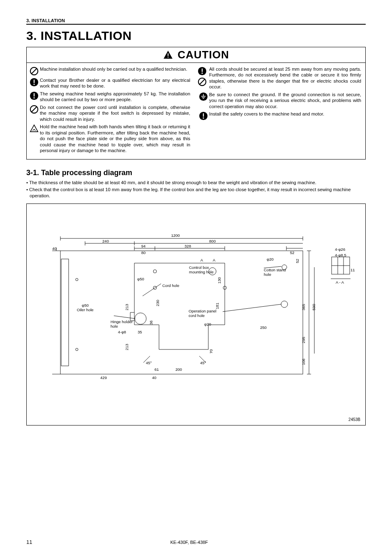 The height and width of the screenshot is (555, 392). I want to click on dim-40: 40, so click(54, 248).